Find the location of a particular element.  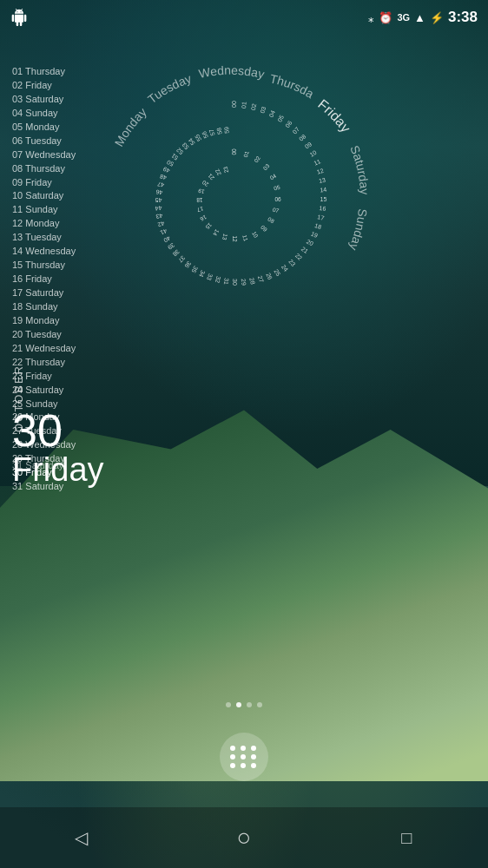

last-day-item: 31 Saturday is located at coordinates (38, 465).